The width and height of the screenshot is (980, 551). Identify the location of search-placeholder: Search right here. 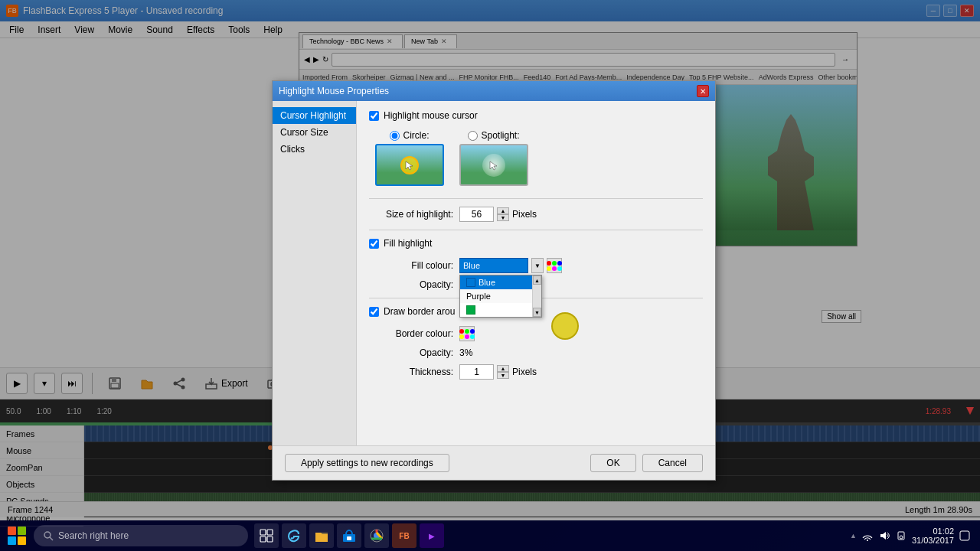
(93, 536).